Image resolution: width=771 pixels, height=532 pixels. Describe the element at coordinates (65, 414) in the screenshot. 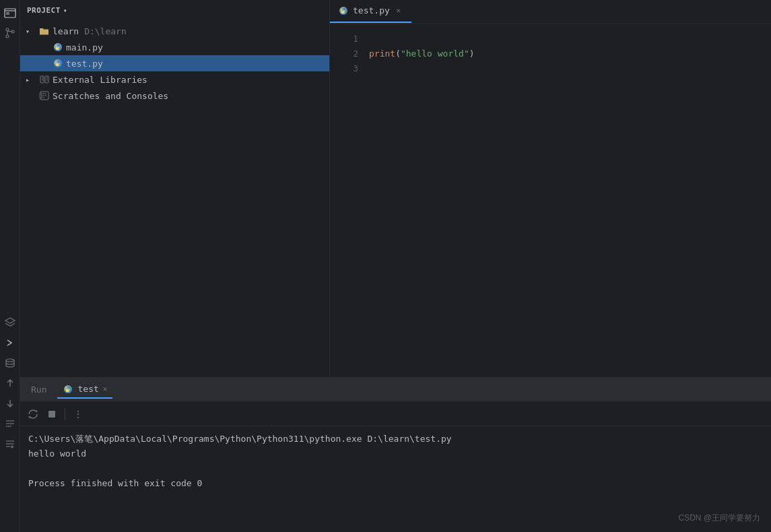

I see `toolbar-divider` at that location.